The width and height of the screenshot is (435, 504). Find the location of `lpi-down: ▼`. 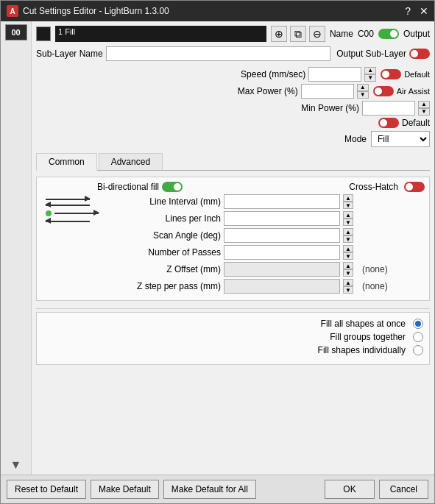

lpi-down: ▼ is located at coordinates (348, 222).